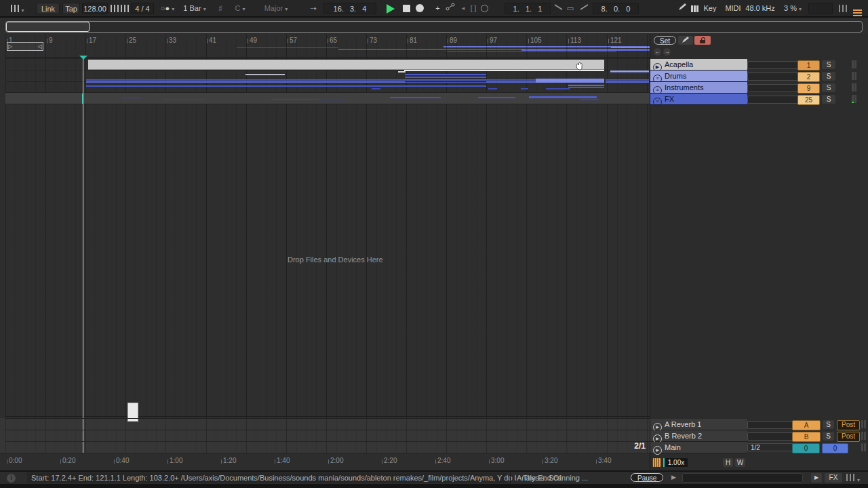 The image size is (868, 488). What do you see at coordinates (760, 8) in the screenshot?
I see `sample-rate-display: 48.0 kHz` at bounding box center [760, 8].